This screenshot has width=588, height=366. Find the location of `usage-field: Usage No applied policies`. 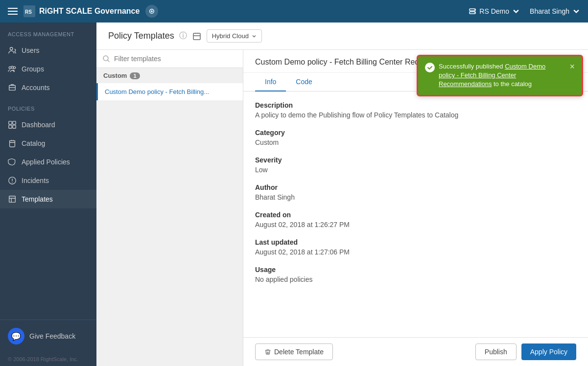

usage-field: Usage No applied policies is located at coordinates (416, 274).